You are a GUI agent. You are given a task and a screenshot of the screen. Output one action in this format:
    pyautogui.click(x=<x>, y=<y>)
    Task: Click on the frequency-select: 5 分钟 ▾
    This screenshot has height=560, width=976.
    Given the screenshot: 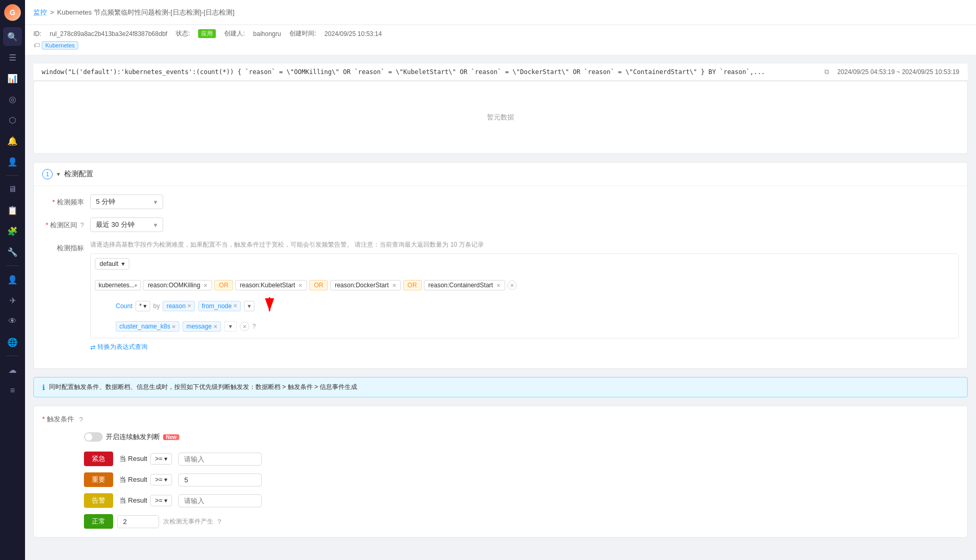 What is the action you would take?
    pyautogui.click(x=127, y=202)
    